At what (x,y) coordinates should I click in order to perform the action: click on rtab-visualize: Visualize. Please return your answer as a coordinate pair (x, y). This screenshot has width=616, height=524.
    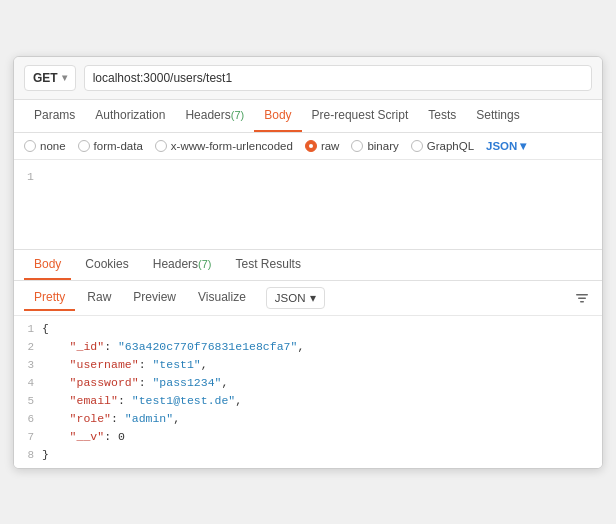
    Looking at the image, I should click on (222, 298).